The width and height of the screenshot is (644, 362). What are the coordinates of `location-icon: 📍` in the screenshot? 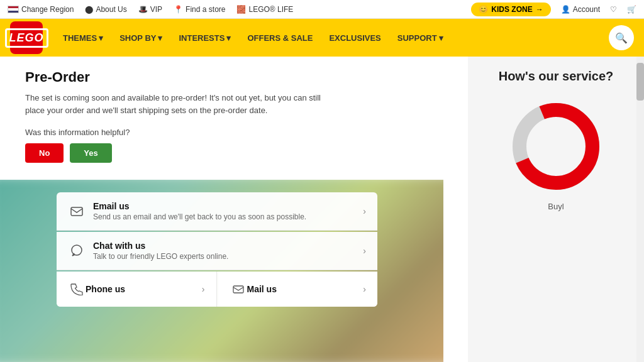 It's located at (179, 9).